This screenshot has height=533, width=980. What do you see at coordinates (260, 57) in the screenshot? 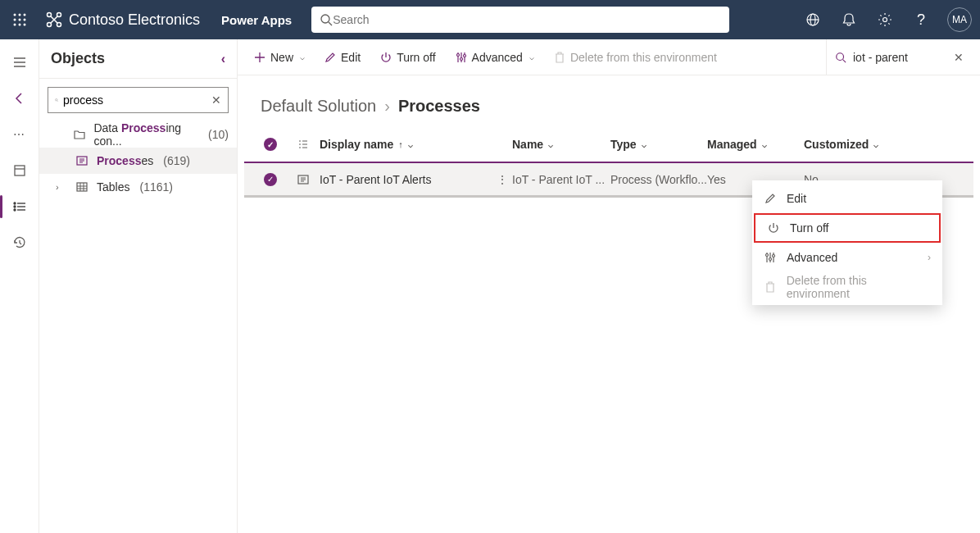
I see `plus-icon` at bounding box center [260, 57].